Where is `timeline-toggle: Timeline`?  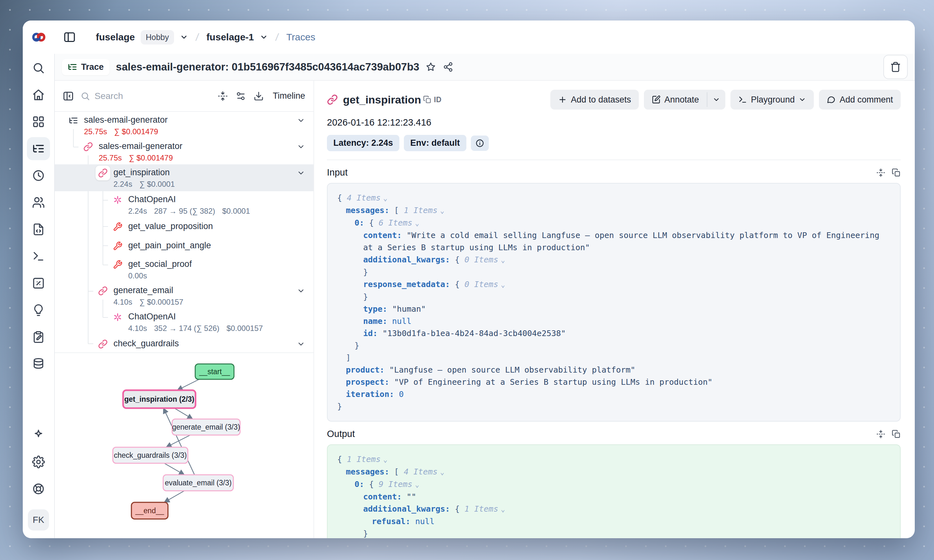
timeline-toggle: Timeline is located at coordinates (289, 96).